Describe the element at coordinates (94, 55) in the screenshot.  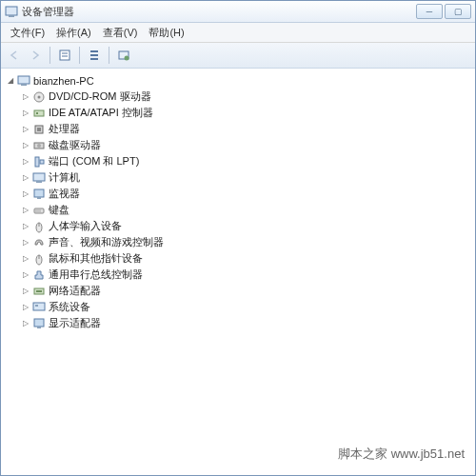
I see `list-button` at that location.